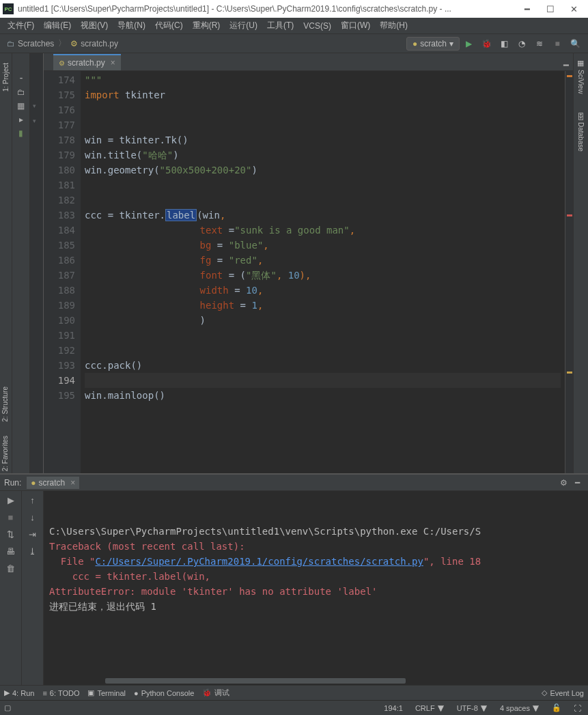 Image resolution: width=588 pixels, height=715 pixels. Describe the element at coordinates (393, 26) in the screenshot. I see `menu-帮助(H): 帮助(H)` at that location.